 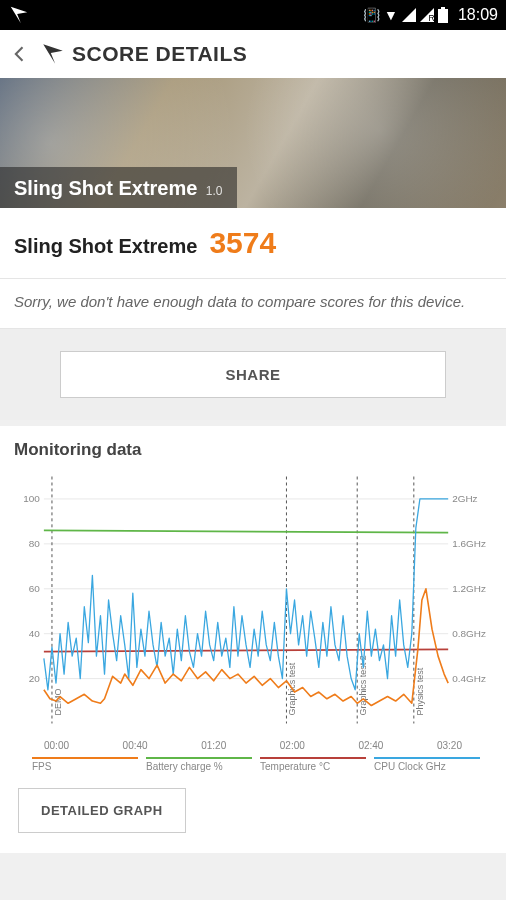 What do you see at coordinates (431, 18) in the screenshot?
I see `svg-text: R` at bounding box center [431, 18].